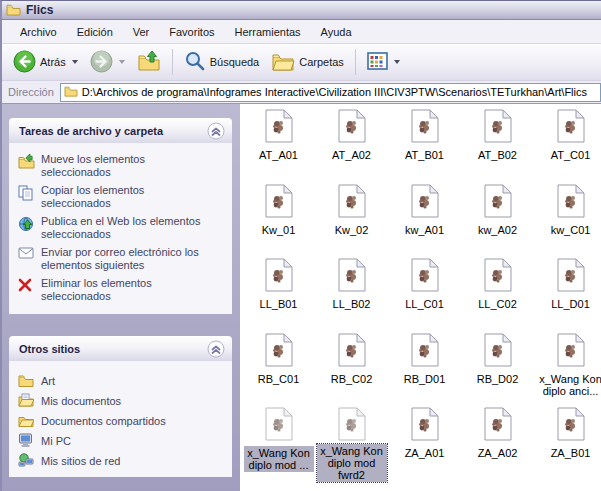  I want to click on file-label: kw_A01, so click(424, 230).